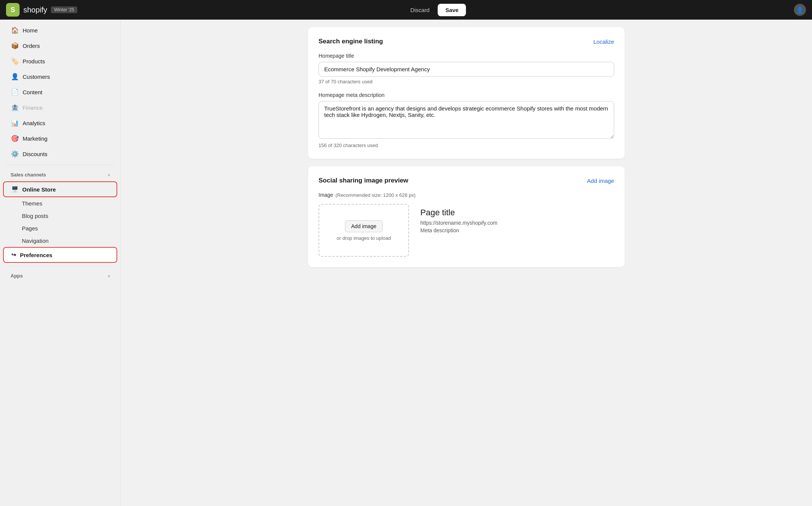  Describe the element at coordinates (60, 204) in the screenshot. I see `sidebar-sub-item-themes: Themes` at that location.